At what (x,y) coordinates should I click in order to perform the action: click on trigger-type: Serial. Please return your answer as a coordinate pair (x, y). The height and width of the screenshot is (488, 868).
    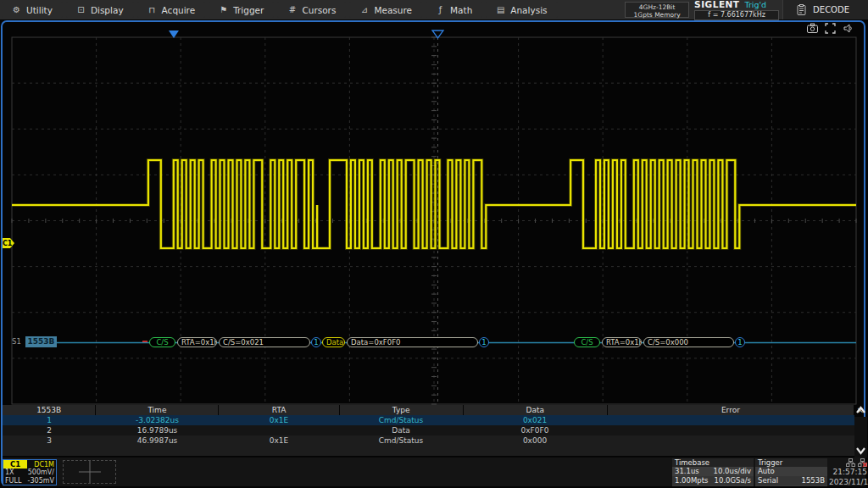
    Looking at the image, I should click on (768, 481).